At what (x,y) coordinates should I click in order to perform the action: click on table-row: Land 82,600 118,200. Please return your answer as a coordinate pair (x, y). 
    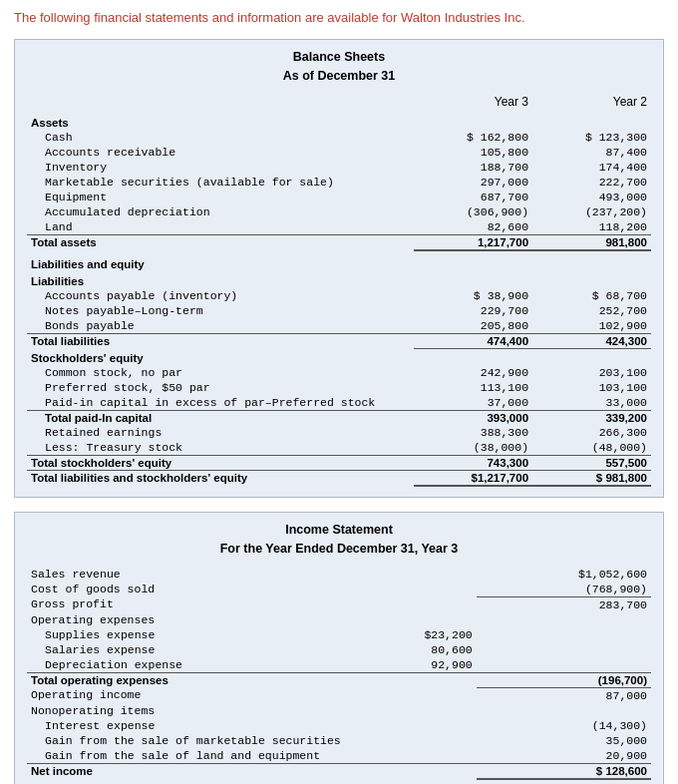
    Looking at the image, I should click on (339, 227).